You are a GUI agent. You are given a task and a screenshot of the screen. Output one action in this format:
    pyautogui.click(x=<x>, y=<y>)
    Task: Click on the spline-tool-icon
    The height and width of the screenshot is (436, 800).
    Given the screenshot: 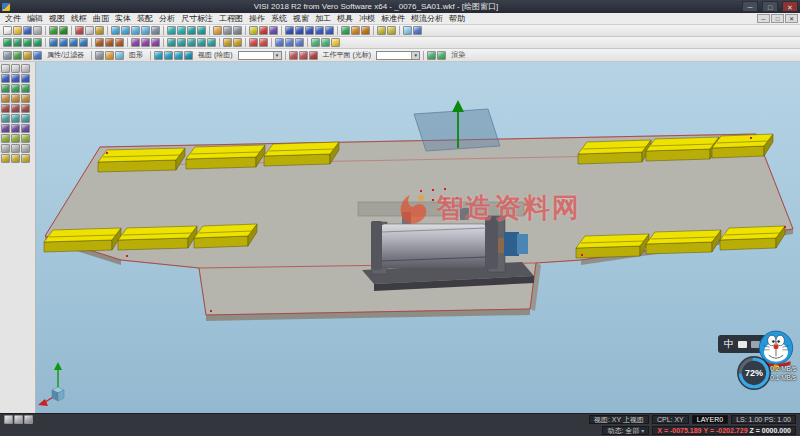 What is the action you would take?
    pyautogui.click(x=26, y=88)
    